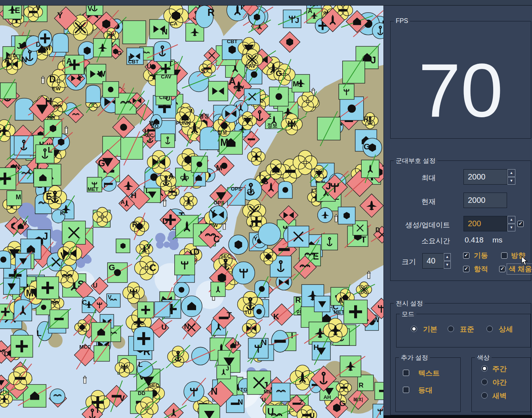  What do you see at coordinates (466, 269) in the screenshot?
I see `checkbox-track: ✓` at bounding box center [466, 269].